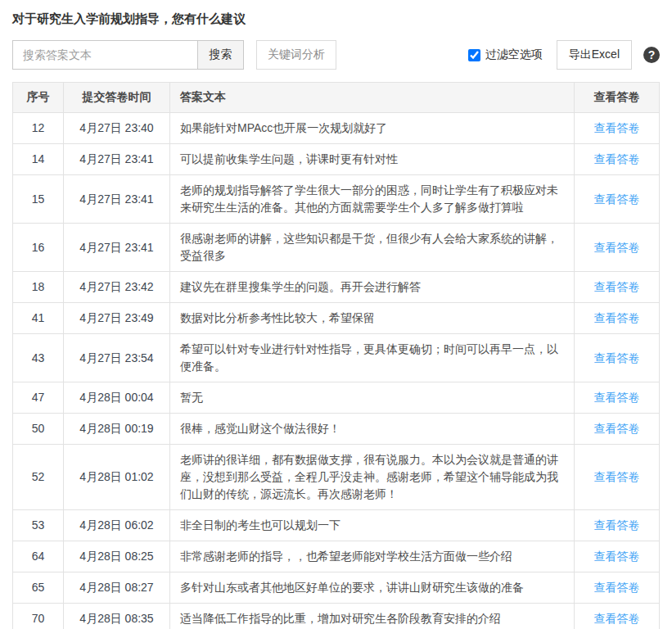 This screenshot has height=629, width=672. What do you see at coordinates (372, 429) in the screenshot?
I see `row-answer-text: 很棒，感觉山财这个做法很好！` at bounding box center [372, 429].